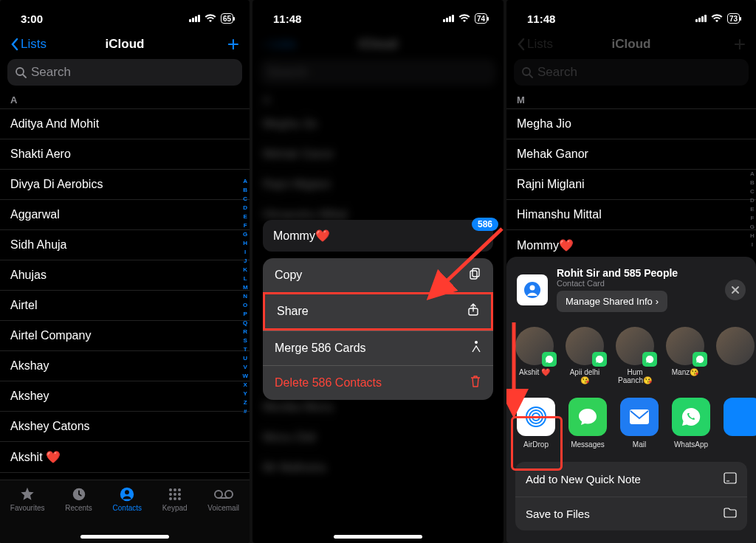 Image resolution: width=756 pixels, height=543 pixels. Describe the element at coordinates (127, 508) in the screenshot. I see `tab-label: Contacts` at that location.